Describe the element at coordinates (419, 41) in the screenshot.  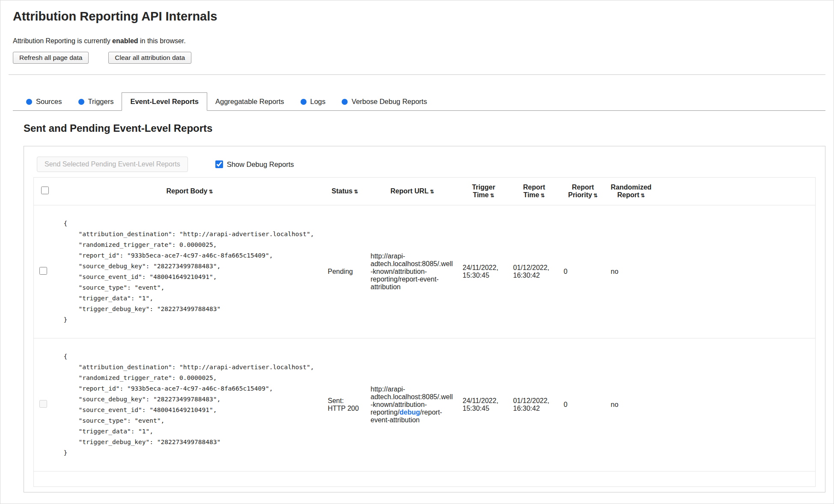
I see `status-text: Attribution Reporting is currently enabl…` at that location.